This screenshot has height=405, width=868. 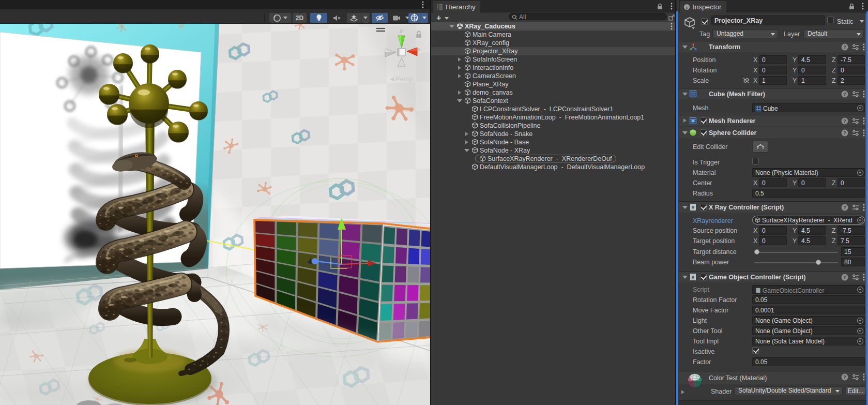 What do you see at coordinates (419, 49) in the screenshot?
I see `svg-text: x` at bounding box center [419, 49].